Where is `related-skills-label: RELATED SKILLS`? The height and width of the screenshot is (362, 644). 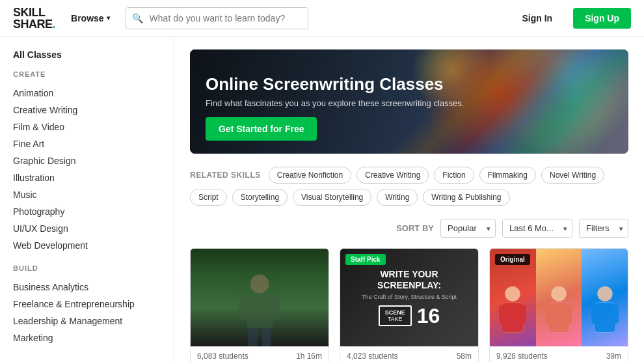
related-skills-label: RELATED SKILLS is located at coordinates (225, 175).